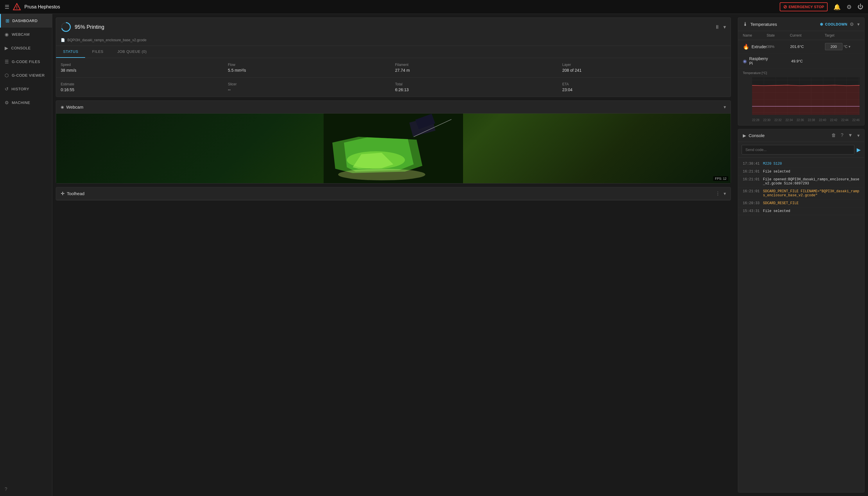 The height and width of the screenshot is (496, 868). I want to click on console-input-row: ▶, so click(801, 150).